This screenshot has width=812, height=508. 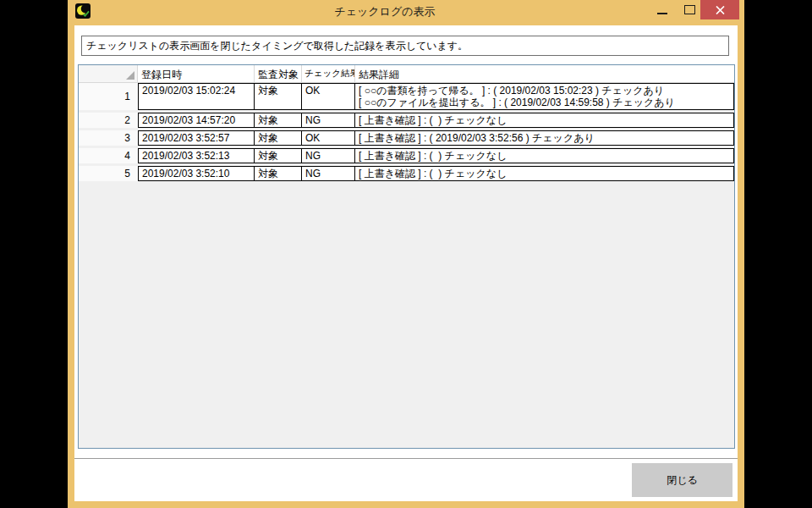 What do you see at coordinates (406, 120) in the screenshot?
I see `log-row: 2 2019/02/03 14:57:20 対象 NG [ 上書き確認 ] : …` at bounding box center [406, 120].